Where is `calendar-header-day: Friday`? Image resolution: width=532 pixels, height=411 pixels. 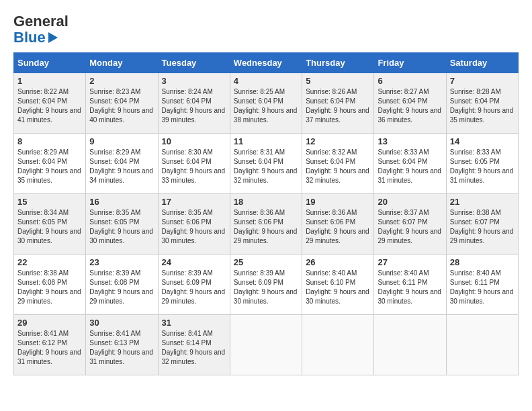 calendar-header-day: Friday is located at coordinates (410, 63).